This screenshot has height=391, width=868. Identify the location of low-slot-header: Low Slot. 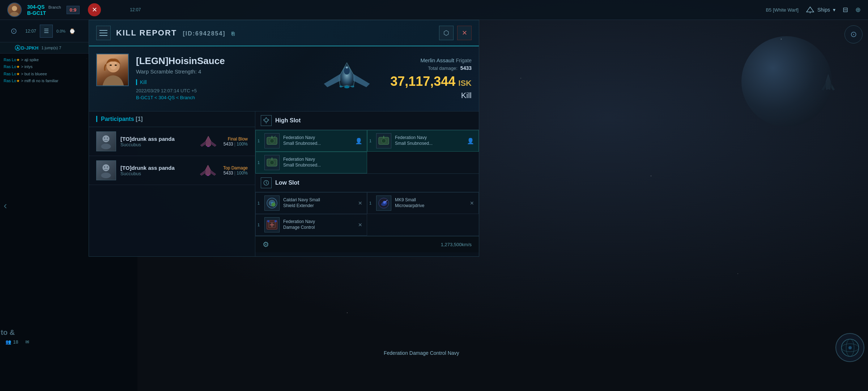
(367, 183).